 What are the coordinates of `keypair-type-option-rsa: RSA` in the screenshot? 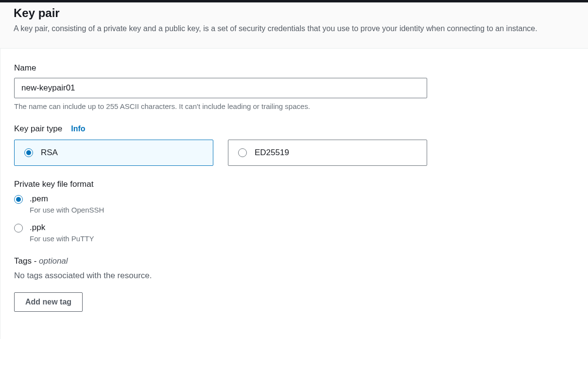 It's located at (114, 153).